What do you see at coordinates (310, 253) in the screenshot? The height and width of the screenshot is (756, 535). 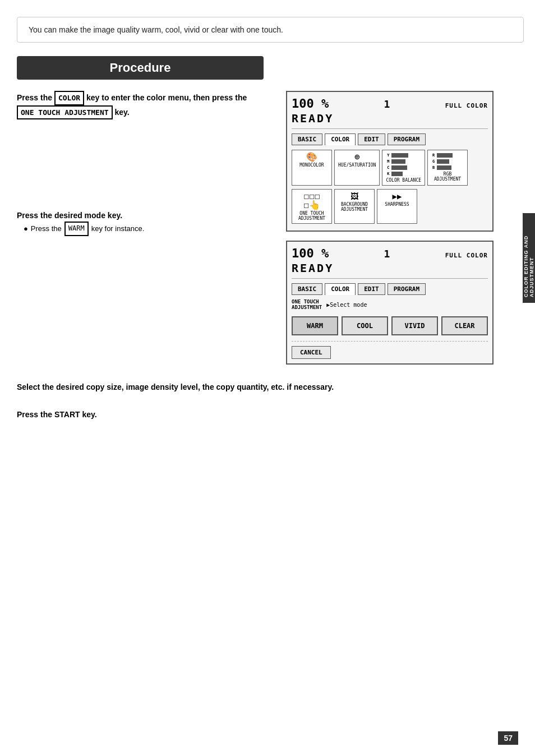 I see `screen2-percent: 100 %` at bounding box center [310, 253].